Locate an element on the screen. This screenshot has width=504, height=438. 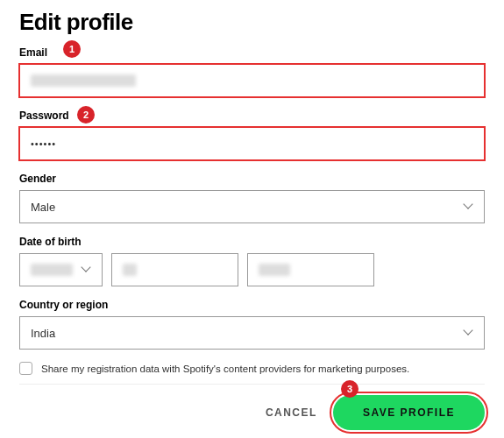
divider is located at coordinates (252, 384).